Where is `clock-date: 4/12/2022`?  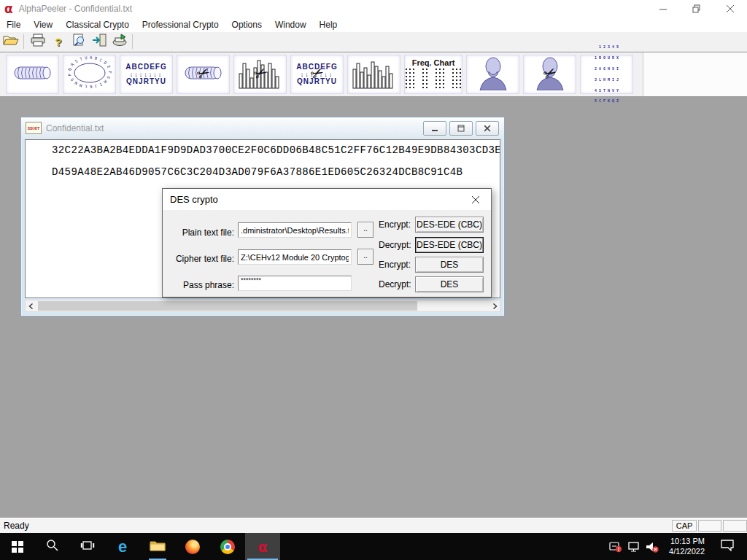
clock-date: 4/12/2022 is located at coordinates (682, 551).